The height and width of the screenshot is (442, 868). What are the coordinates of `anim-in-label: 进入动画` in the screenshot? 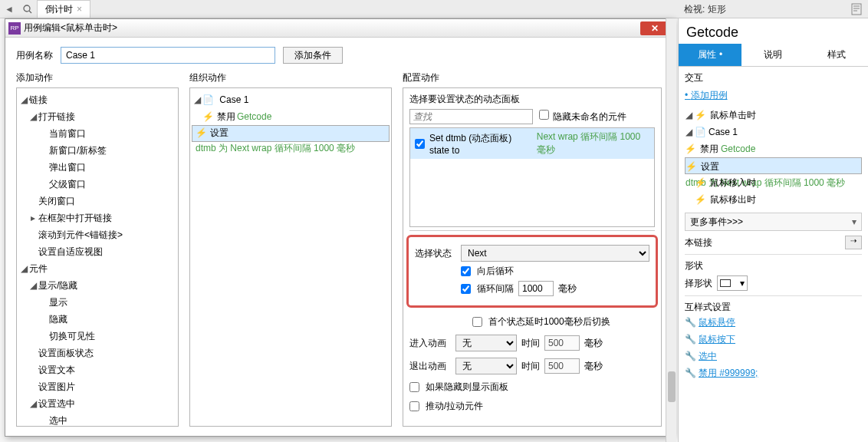 It's located at (430, 344).